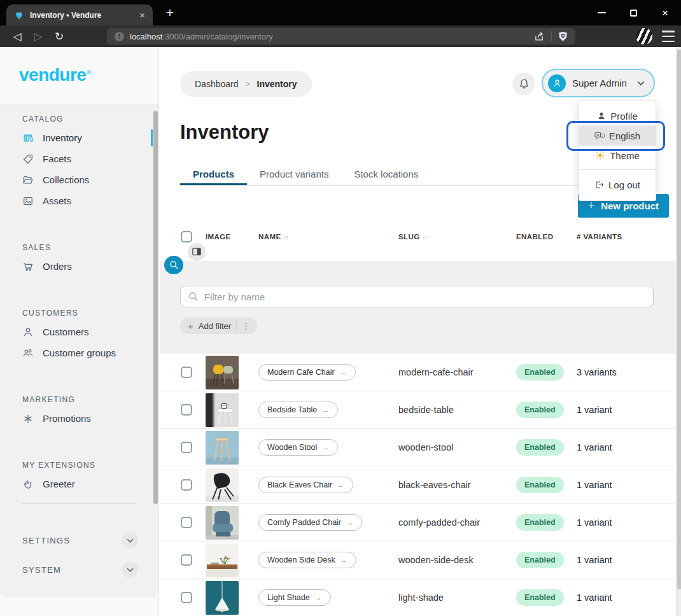 The width and height of the screenshot is (681, 616). Describe the element at coordinates (80, 15) in the screenshot. I see `browser-tab: Inventory • Vendure ×` at that location.